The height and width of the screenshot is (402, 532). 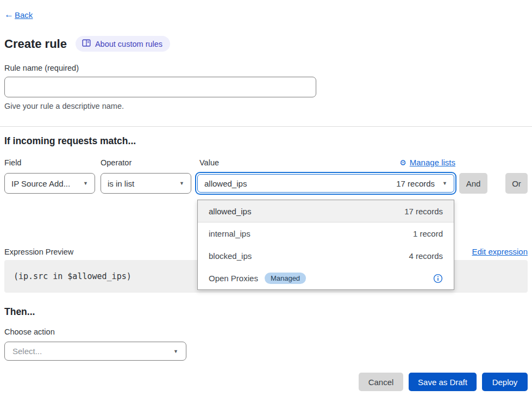 I want to click on field-column-label: Field, so click(x=13, y=163).